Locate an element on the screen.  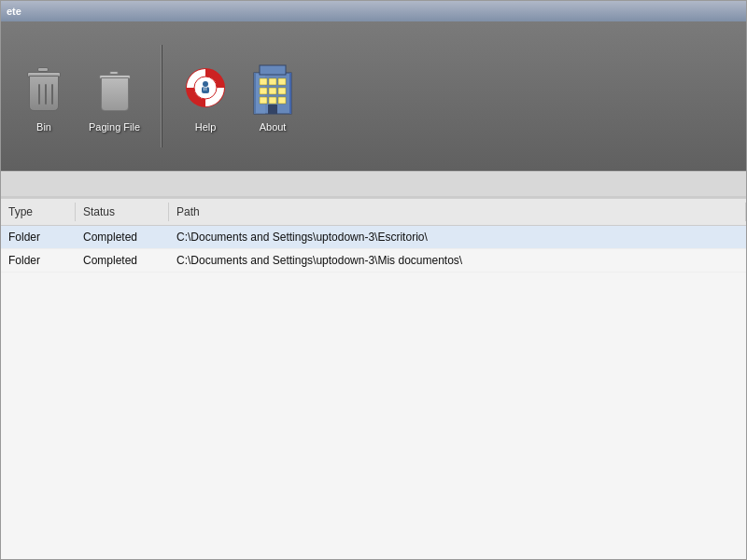
table-header: Type Status Path is located at coordinates (374, 213).